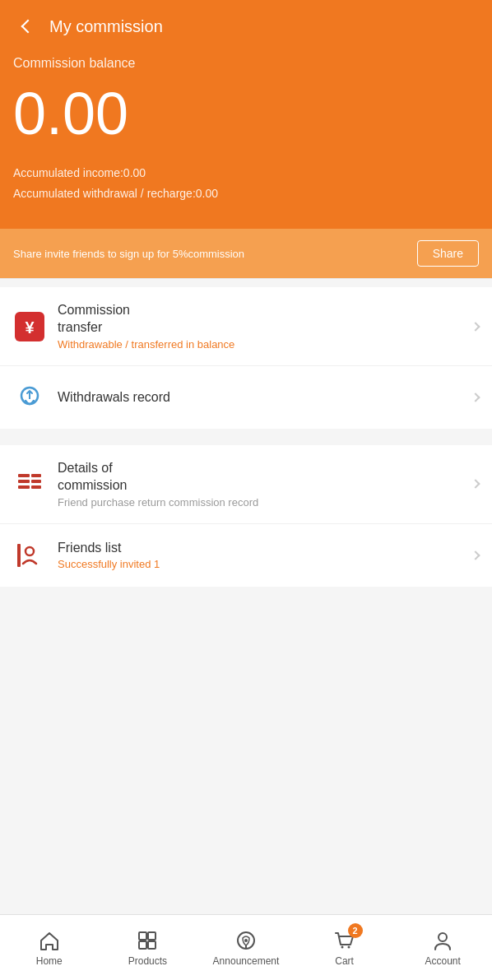 The image size is (492, 980). Describe the element at coordinates (476, 326) in the screenshot. I see `commission-transfer-chevron` at that location.